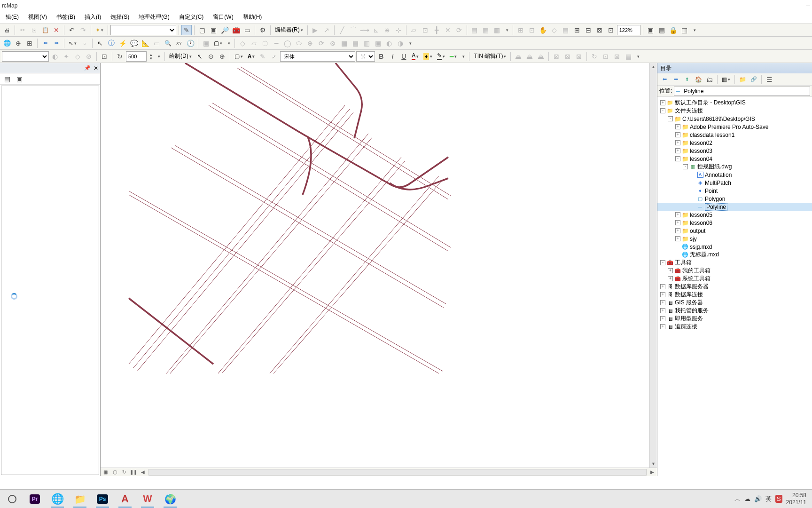 The height and width of the screenshot is (508, 812). Describe the element at coordinates (254, 43) in the screenshot. I see `topo2: ▱` at that location.